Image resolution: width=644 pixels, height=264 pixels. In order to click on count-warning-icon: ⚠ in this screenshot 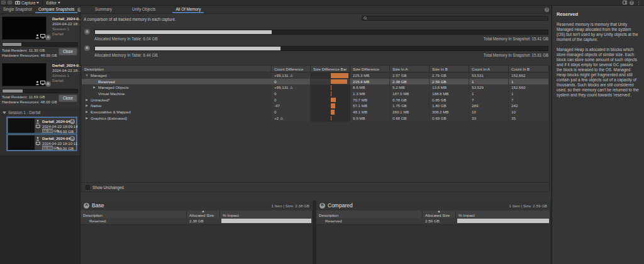, I will do `click(282, 118)`.